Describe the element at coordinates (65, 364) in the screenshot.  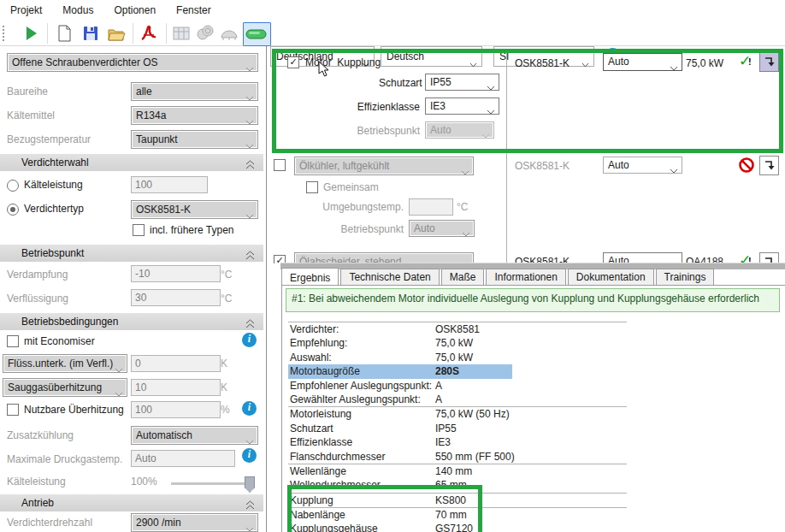
I see `unterkuehlung-select: Flüss.unterk. (im Verfl.)` at that location.